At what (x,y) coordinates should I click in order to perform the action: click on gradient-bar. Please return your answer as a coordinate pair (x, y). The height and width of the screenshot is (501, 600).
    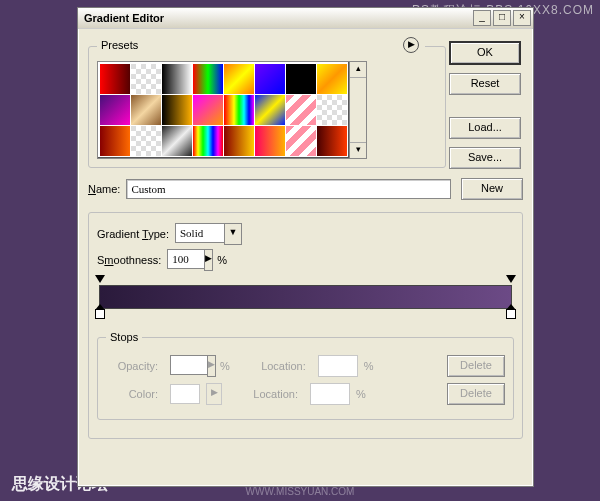
    Looking at the image, I should click on (306, 297).